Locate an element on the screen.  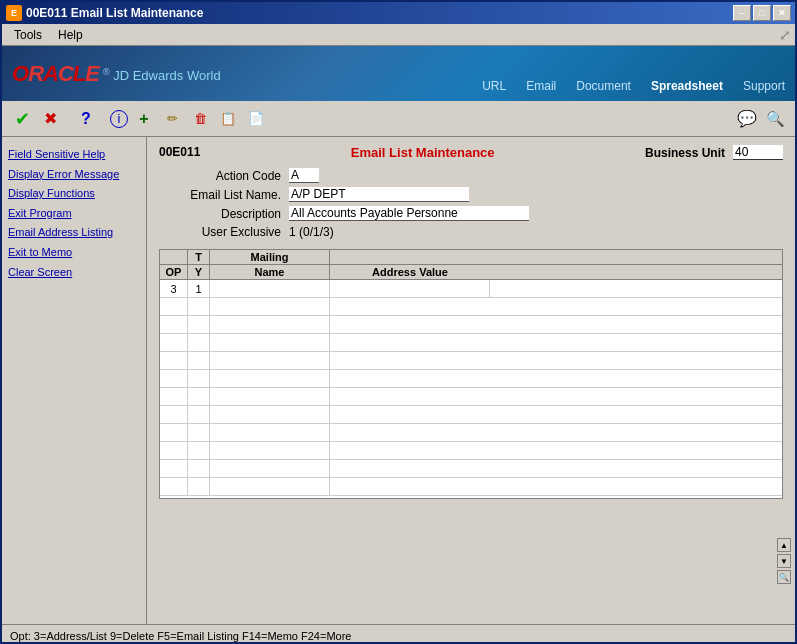
paste-button: 📄 is located at coordinates (256, 119).